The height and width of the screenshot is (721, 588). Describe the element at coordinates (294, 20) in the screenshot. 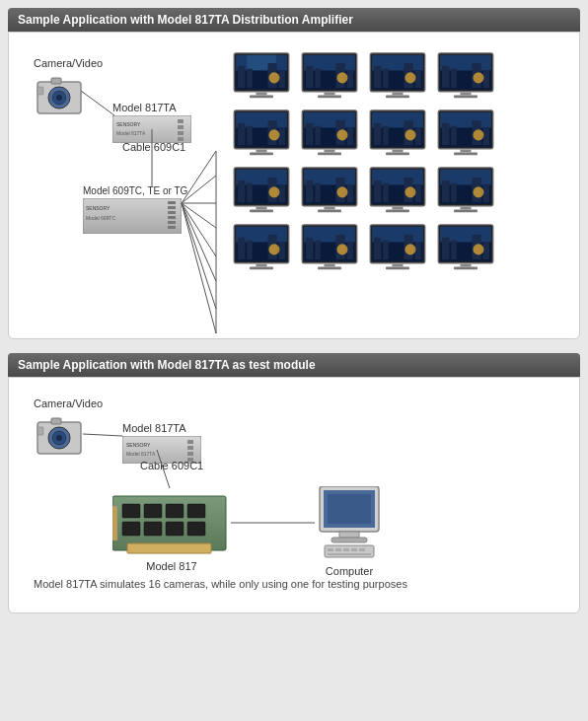

I see `section1-header: Sample Application with Model 817TA Dist…` at that location.